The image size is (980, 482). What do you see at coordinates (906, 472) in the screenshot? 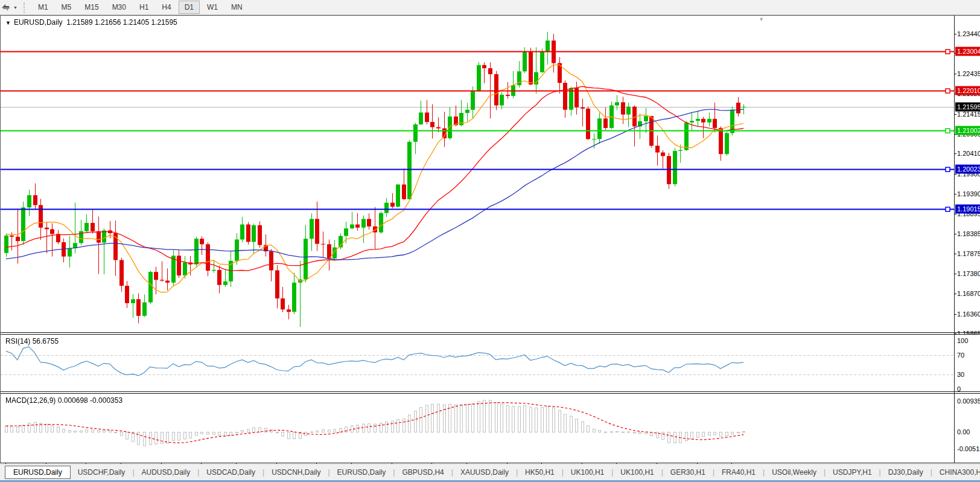
I see `chart-tab: DJ30,Daily` at bounding box center [906, 472].